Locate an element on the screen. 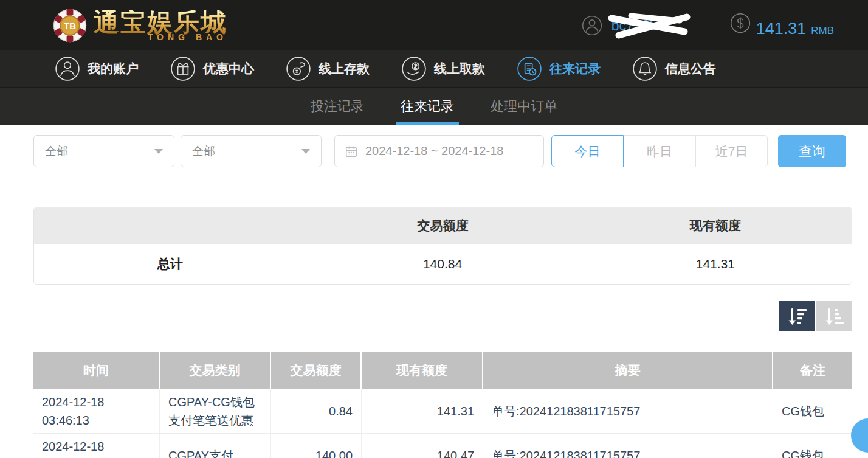 This screenshot has width=868, height=458. username: bc7325 is located at coordinates (650, 26).